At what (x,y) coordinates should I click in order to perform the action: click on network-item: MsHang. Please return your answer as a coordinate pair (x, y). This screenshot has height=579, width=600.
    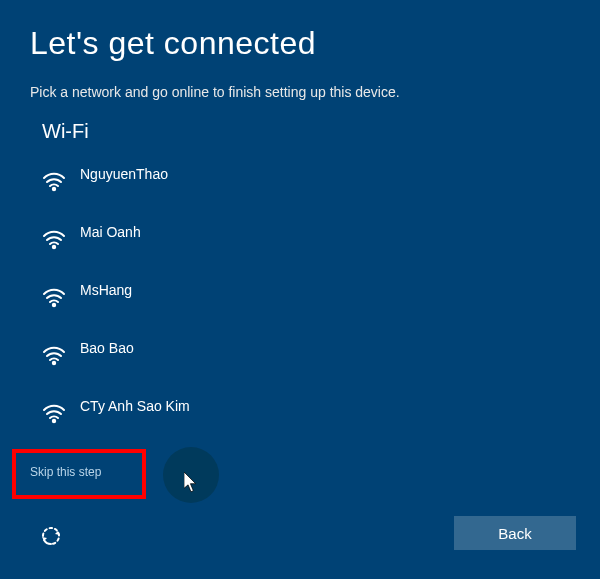
    Looking at the image, I should click on (321, 296).